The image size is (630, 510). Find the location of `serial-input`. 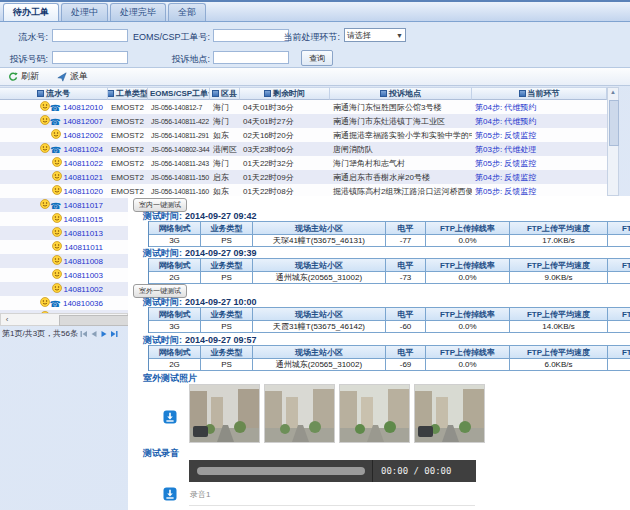

serial-input is located at coordinates (90, 36).